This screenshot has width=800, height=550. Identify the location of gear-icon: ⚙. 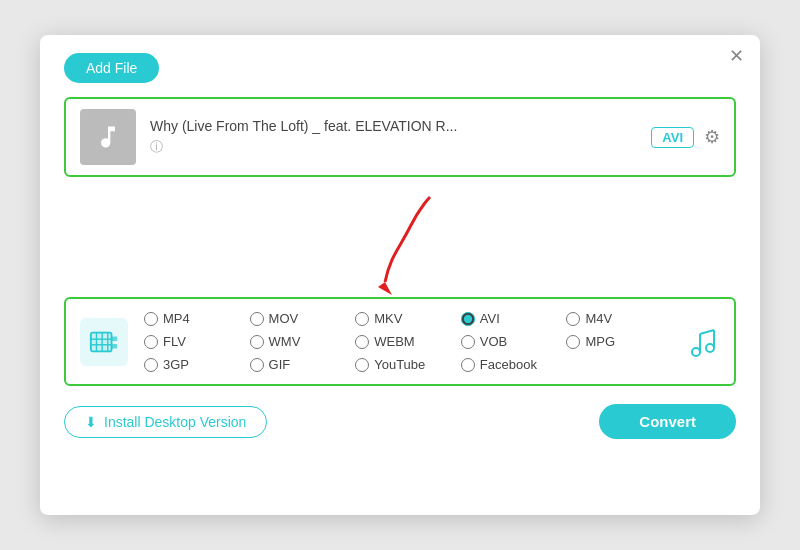
(712, 137).